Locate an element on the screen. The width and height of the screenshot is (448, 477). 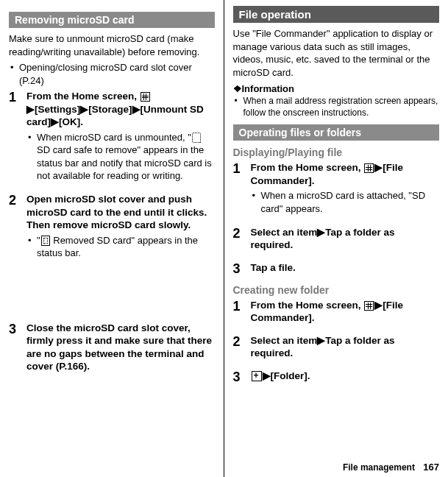
heading-removing-sd: Removing microSD card is located at coordinates (112, 20).